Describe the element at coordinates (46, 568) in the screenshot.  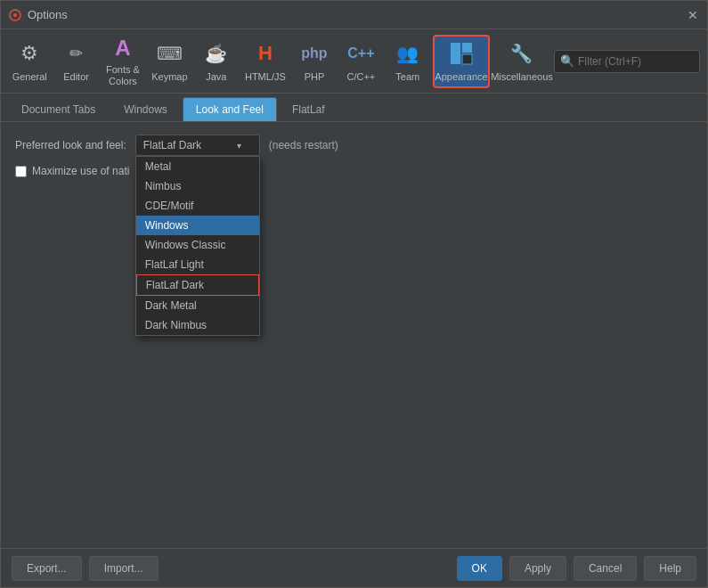
I see `export-button: Export...` at that location.